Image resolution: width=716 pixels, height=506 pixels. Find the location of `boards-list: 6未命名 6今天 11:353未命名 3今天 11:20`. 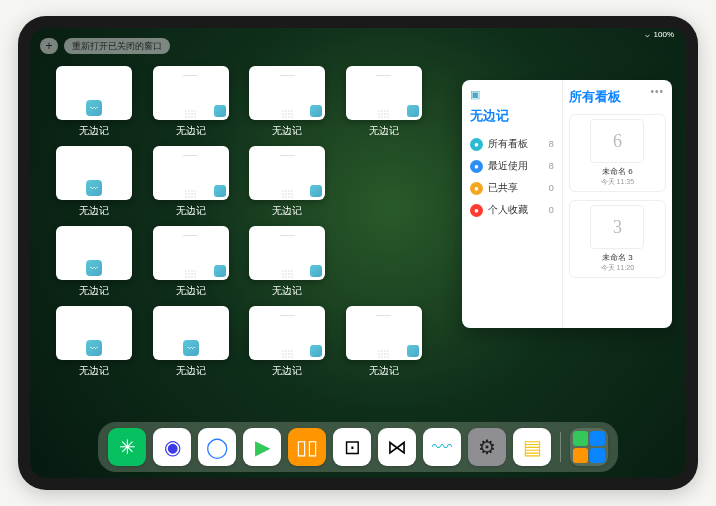

boards-list: 6未命名 6今天 11:353未命名 3今天 11:20 is located at coordinates (618, 196).